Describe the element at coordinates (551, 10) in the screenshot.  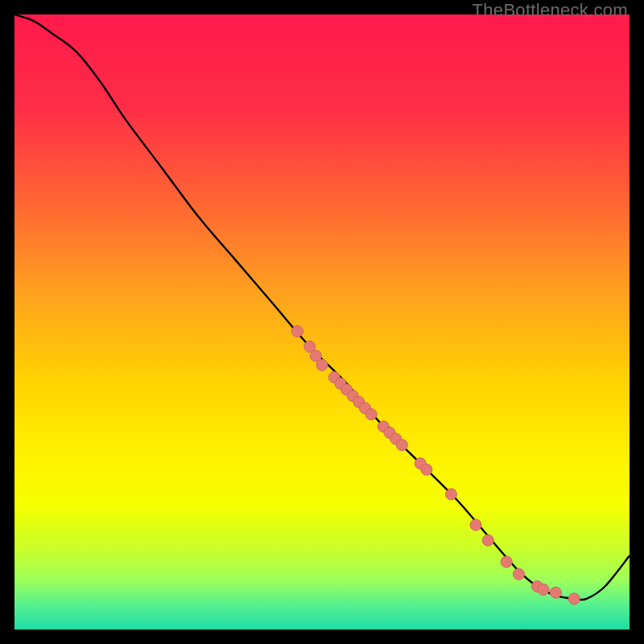
I see `watermark-label: TheBottleneck.com` at that location.